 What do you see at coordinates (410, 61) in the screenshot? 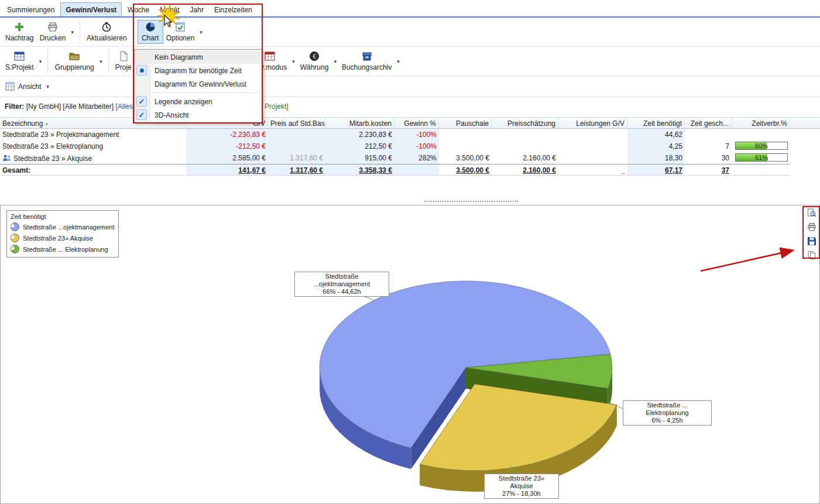
I see `toolbar-row-2: S:Projekt▾Gruppierung▾ProjeAbr.modus▾€Wä…` at bounding box center [410, 61].